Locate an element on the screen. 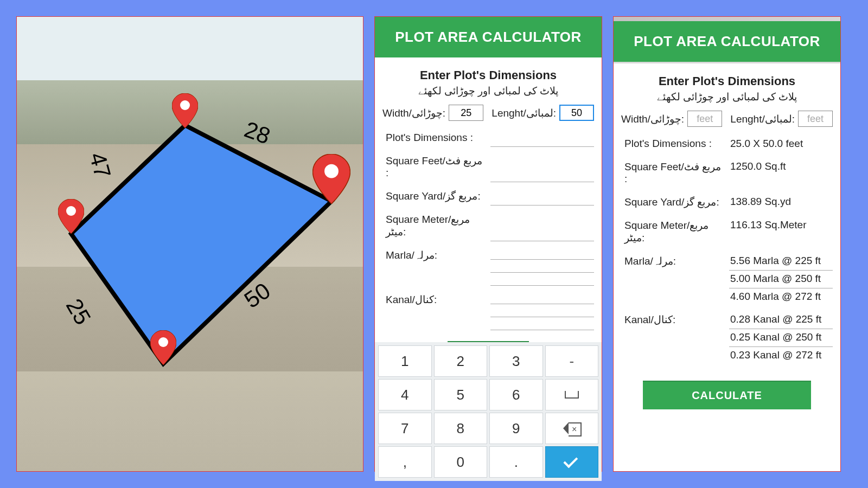 Image resolution: width=868 pixels, height=488 pixels. row-sqyd-value is located at coordinates (542, 196).